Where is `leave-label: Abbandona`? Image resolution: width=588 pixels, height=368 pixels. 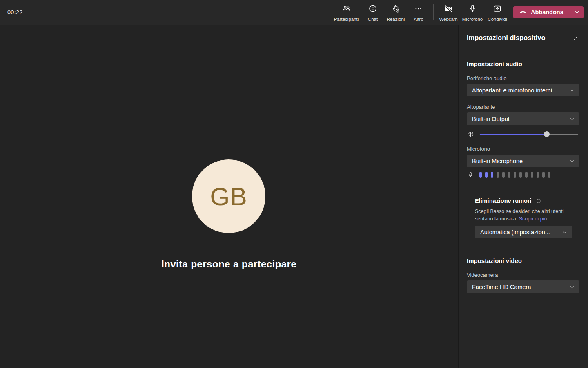 leave-label: Abbandona is located at coordinates (547, 12).